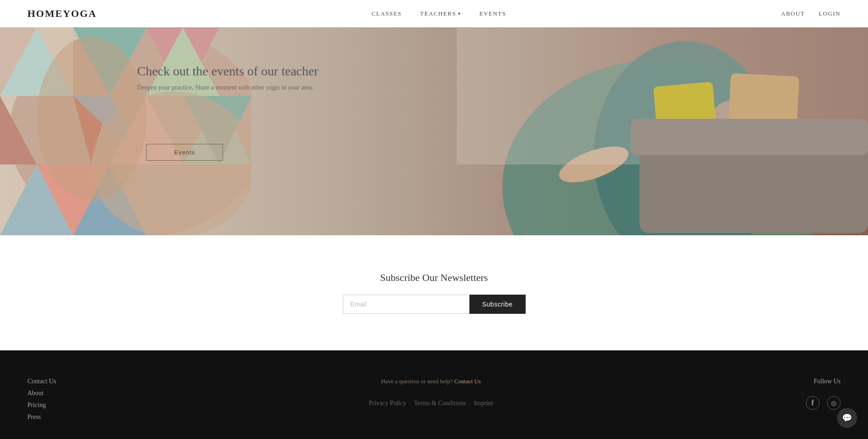 This screenshot has width=868, height=439. I want to click on footer-link-about: About, so click(42, 393).